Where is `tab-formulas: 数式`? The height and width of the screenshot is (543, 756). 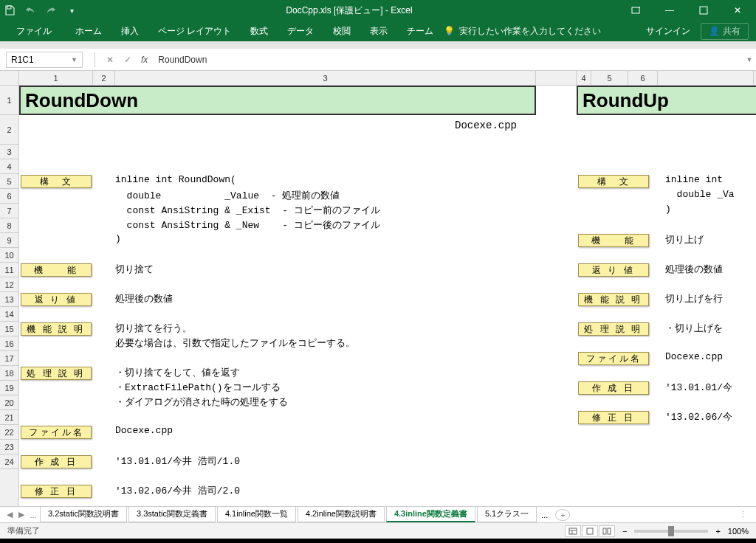
tab-formulas: 数式 is located at coordinates (259, 31).